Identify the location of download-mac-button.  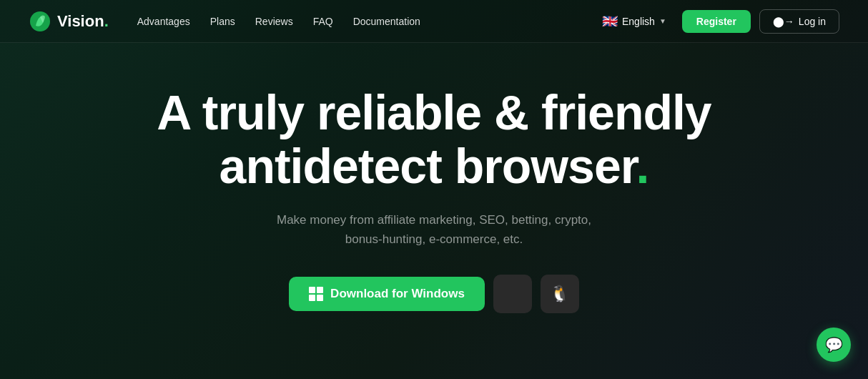
(513, 294).